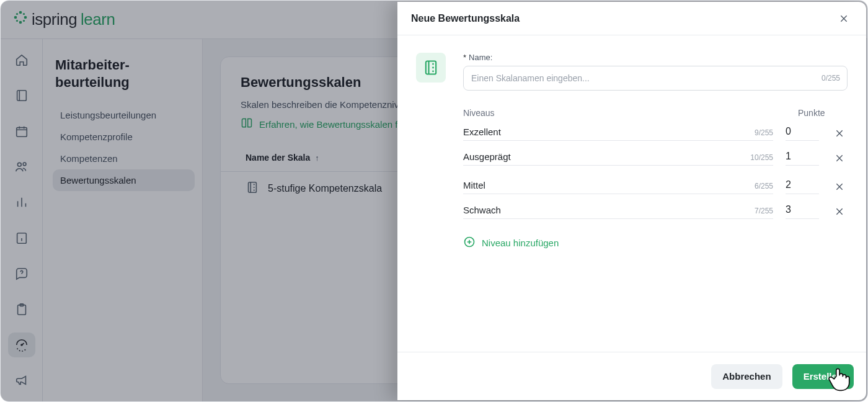 This screenshot has width=868, height=402. I want to click on level-char-count: 9/255, so click(761, 133).